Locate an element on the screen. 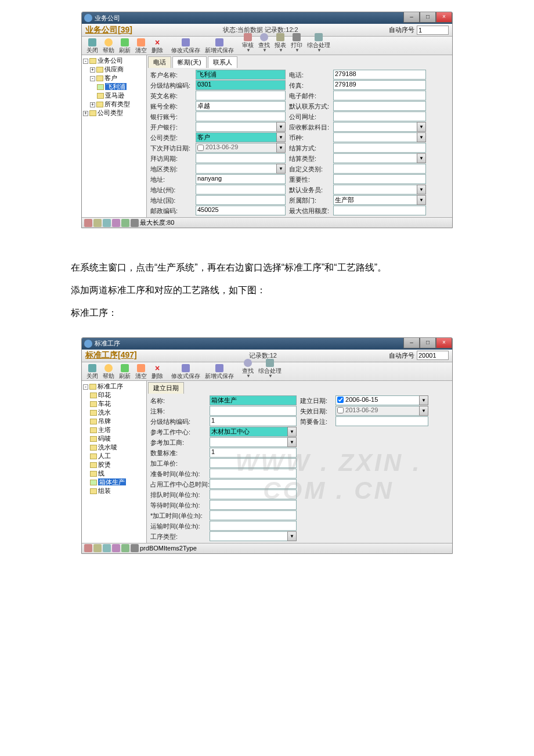  tree-node-supplier: +供应商 is located at coordinates (114, 70).